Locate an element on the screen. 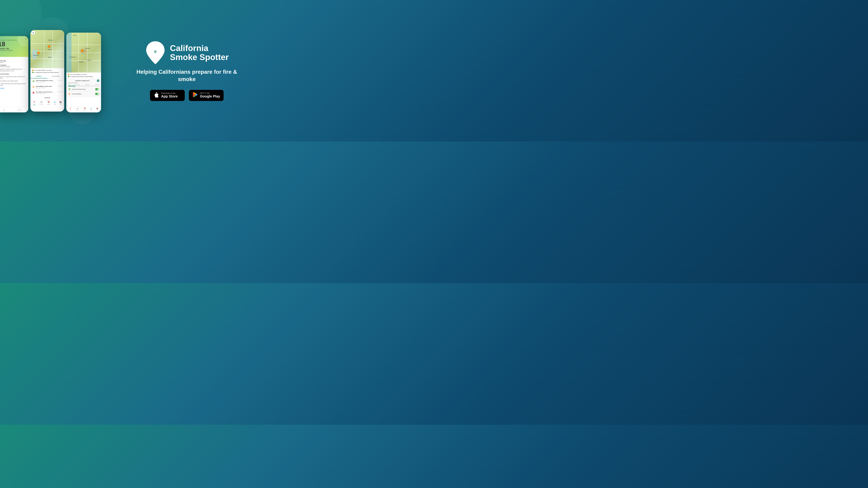  smoke-layer-wildfire: 🔥 Smoke (Wildfires) is located at coordinates (84, 94).